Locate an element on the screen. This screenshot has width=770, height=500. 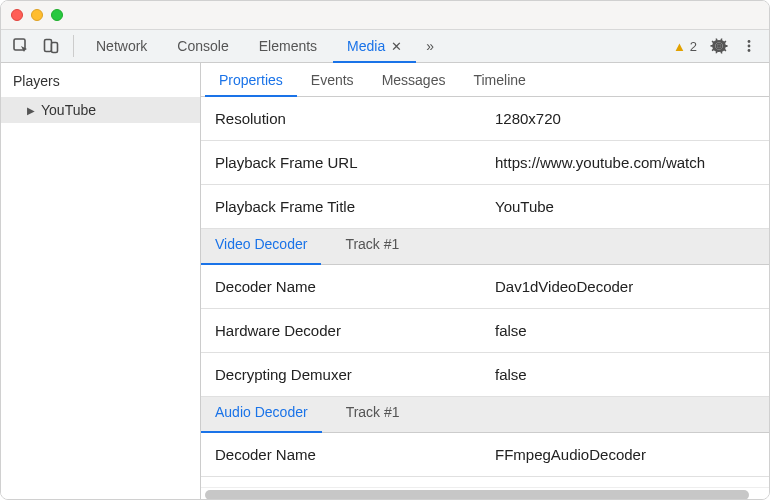
disclosure-triangle-icon: ▶ is located at coordinates (31, 110).